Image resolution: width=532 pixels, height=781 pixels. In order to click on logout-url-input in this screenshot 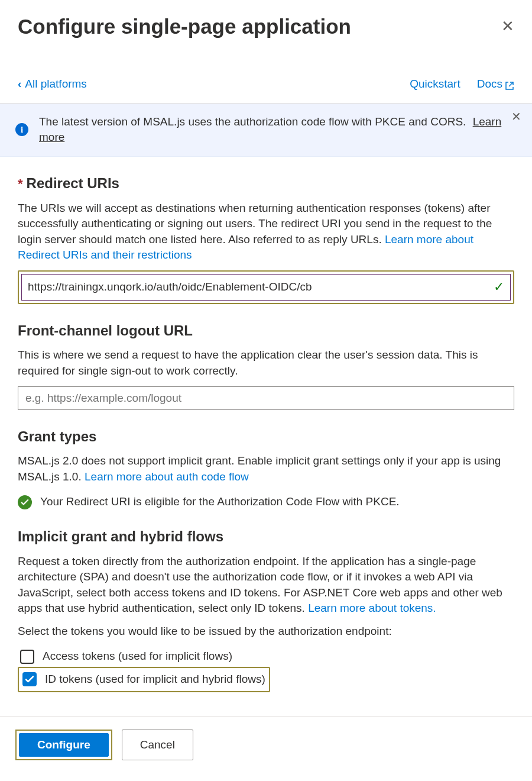, I will do `click(266, 398)`.